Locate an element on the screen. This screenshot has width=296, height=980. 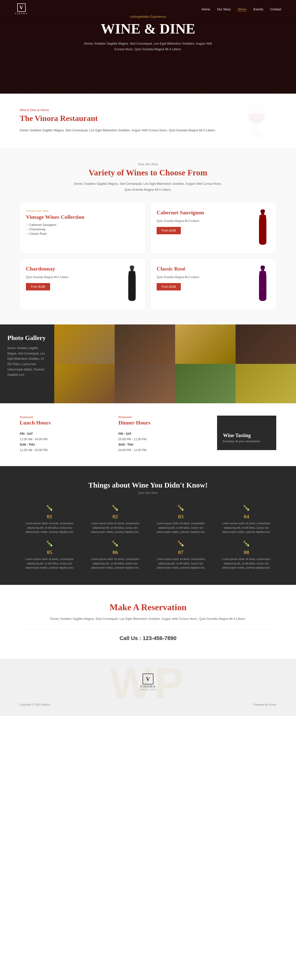
footer-bottom: Copyright © 2021 Winery Powered by Vinor… is located at coordinates (148, 705).